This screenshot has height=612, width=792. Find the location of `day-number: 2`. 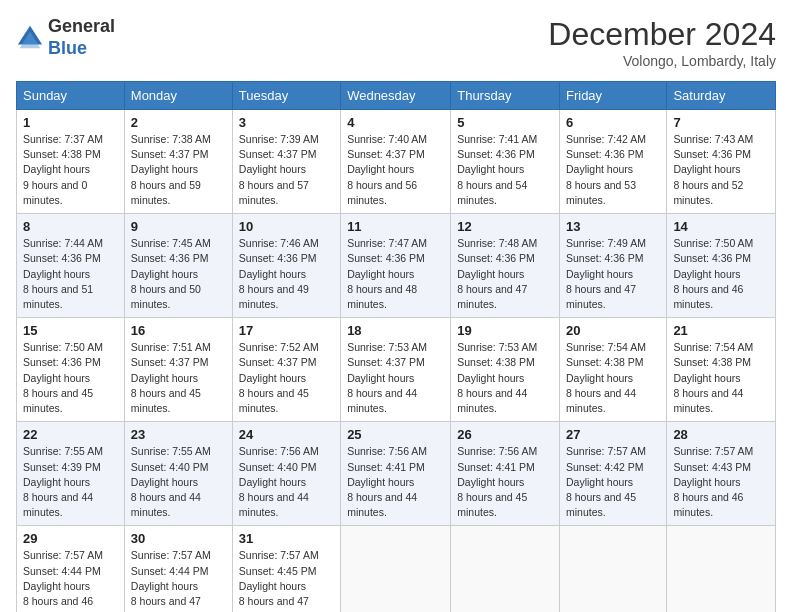

day-number: 2 is located at coordinates (178, 122).